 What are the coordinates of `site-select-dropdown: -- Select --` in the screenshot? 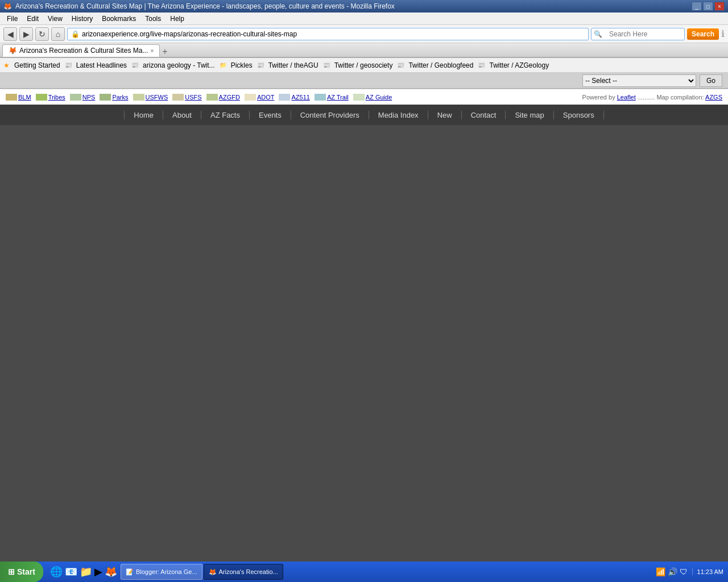 It's located at (639, 81).